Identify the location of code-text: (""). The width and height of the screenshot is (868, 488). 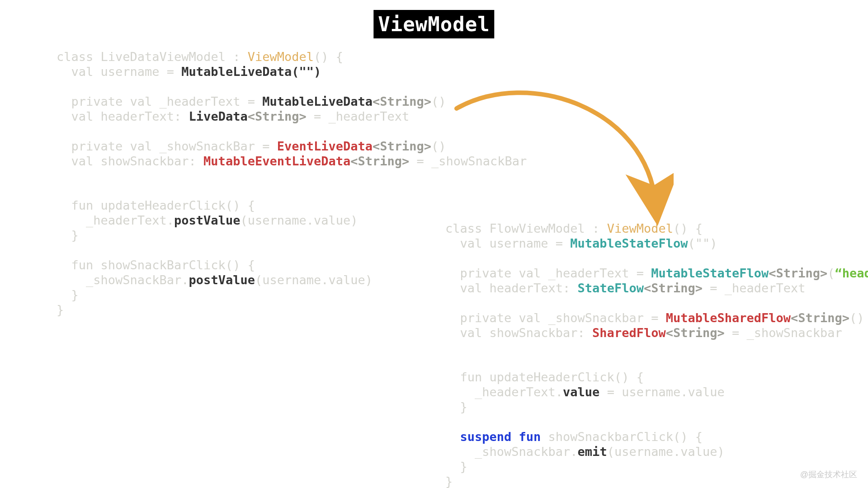
(703, 243).